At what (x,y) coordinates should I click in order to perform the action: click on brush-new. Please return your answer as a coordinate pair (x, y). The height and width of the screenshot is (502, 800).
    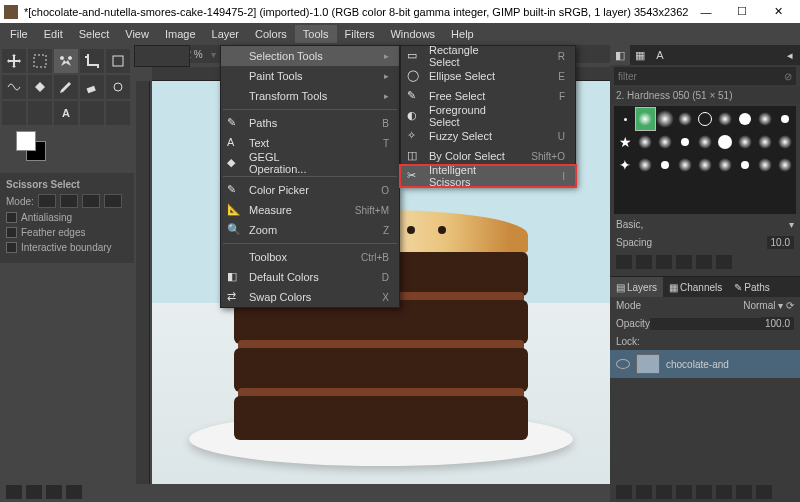
    Looking at the image, I should click on (644, 262).